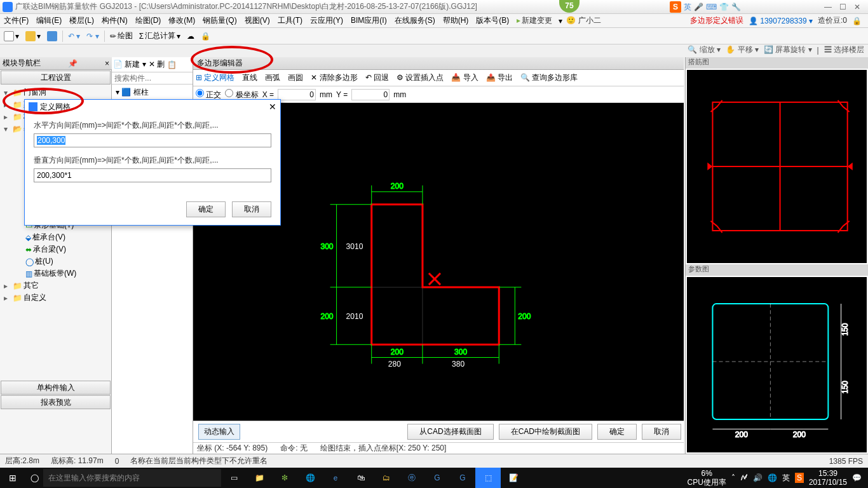 The image size is (868, 488). What do you see at coordinates (488, 478) in the screenshot?
I see `app-ggj-icon: ⬚` at bounding box center [488, 478].